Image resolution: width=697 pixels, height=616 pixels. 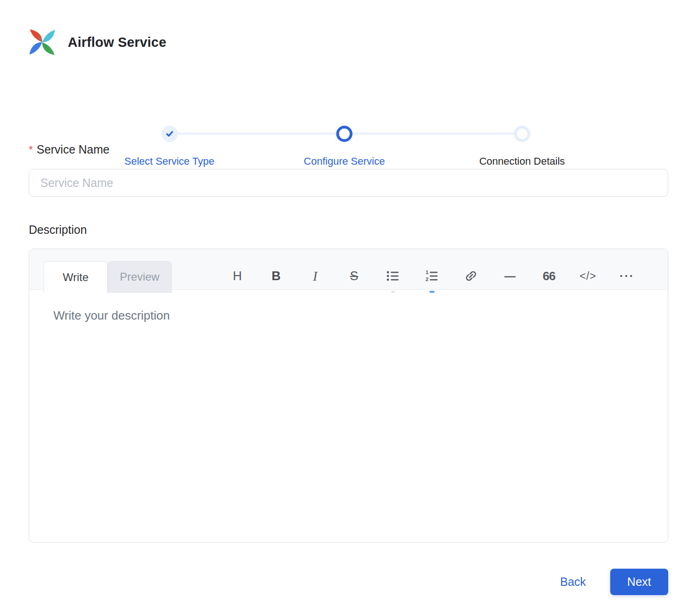 What do you see at coordinates (432, 292) in the screenshot?
I see `ordered-list-caret` at bounding box center [432, 292].